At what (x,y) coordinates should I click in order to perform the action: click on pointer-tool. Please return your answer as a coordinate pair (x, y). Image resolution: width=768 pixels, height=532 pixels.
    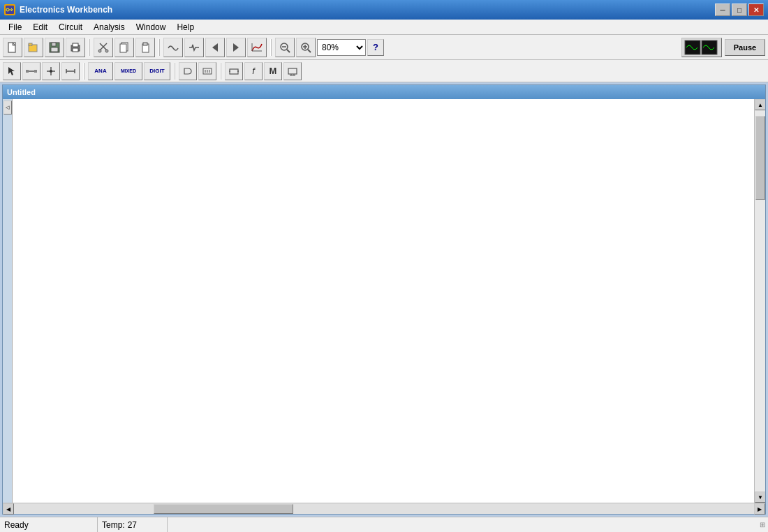
    Looking at the image, I should click on (12, 71).